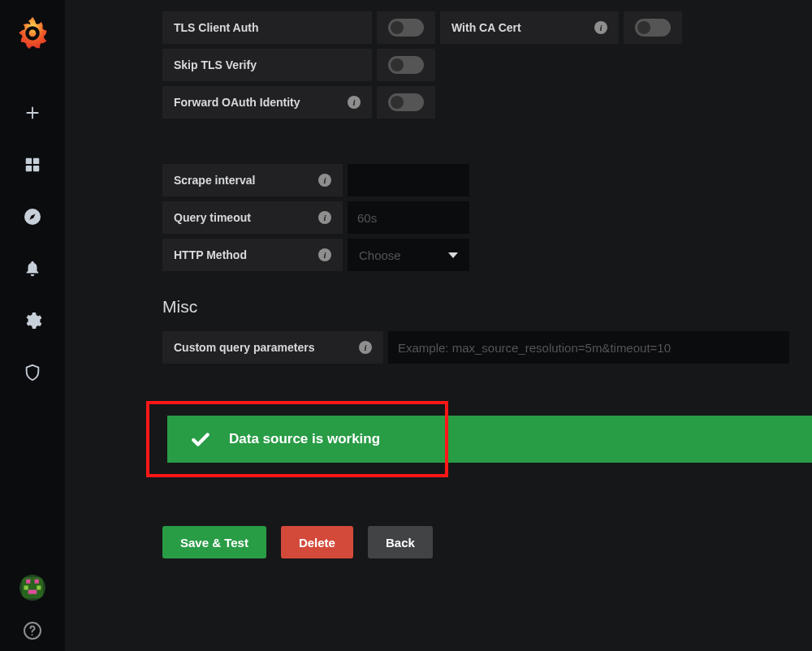  I want to click on with-ca-cert-label: With CA Cert i, so click(529, 28).